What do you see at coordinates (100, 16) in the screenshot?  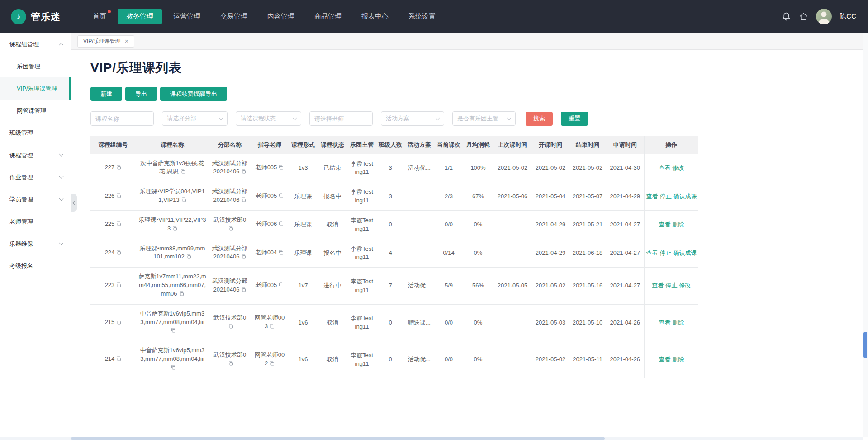 I see `nav-item-home: 首页` at bounding box center [100, 16].